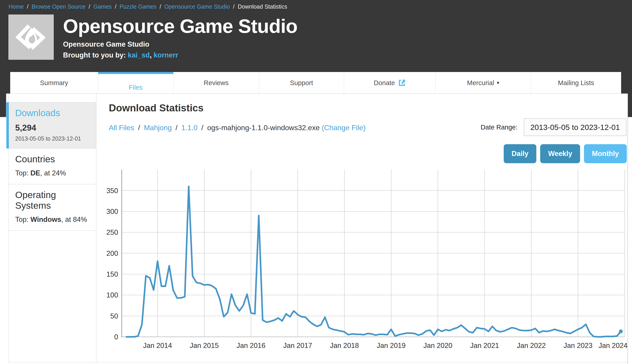 The image size is (632, 364). What do you see at coordinates (114, 316) in the screenshot?
I see `svg-text: 50` at bounding box center [114, 316].